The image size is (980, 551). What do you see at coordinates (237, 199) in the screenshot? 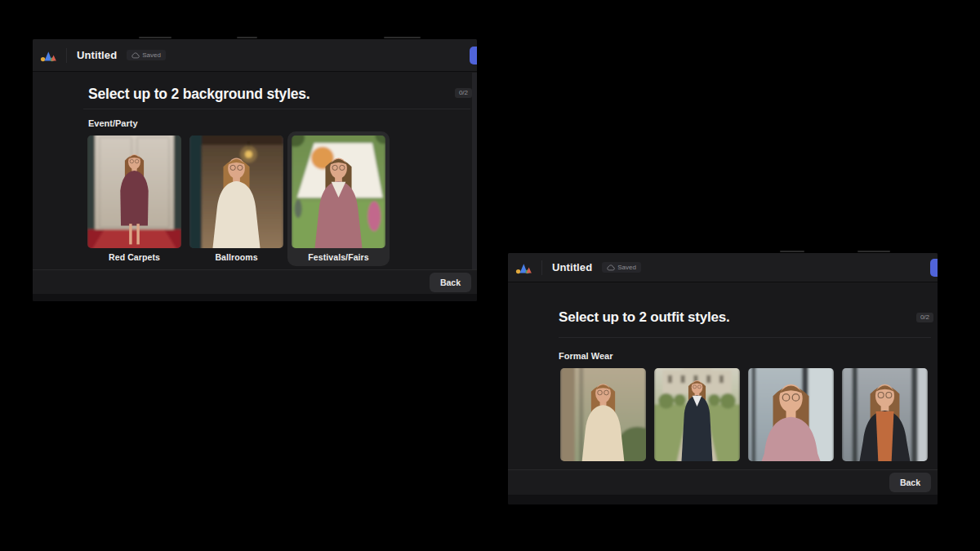
I see `style-card-ballrooms: Ballrooms` at bounding box center [237, 199].